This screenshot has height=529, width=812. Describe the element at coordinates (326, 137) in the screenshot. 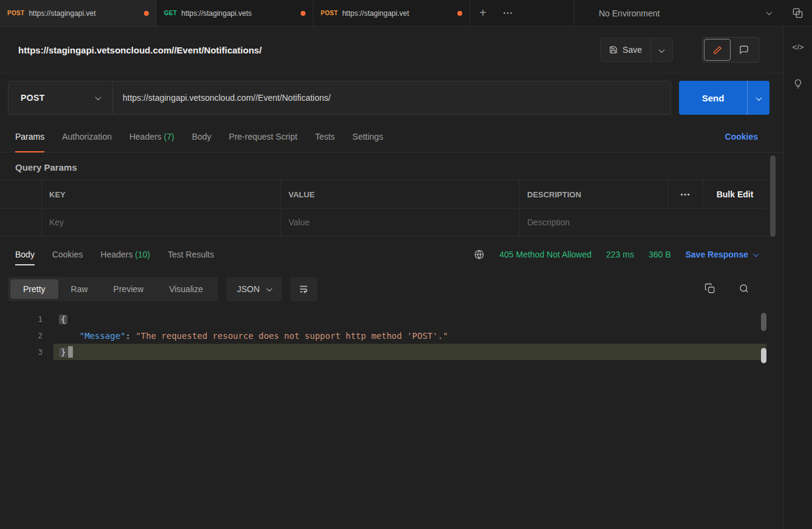

I see `tab-label: Tests` at that location.